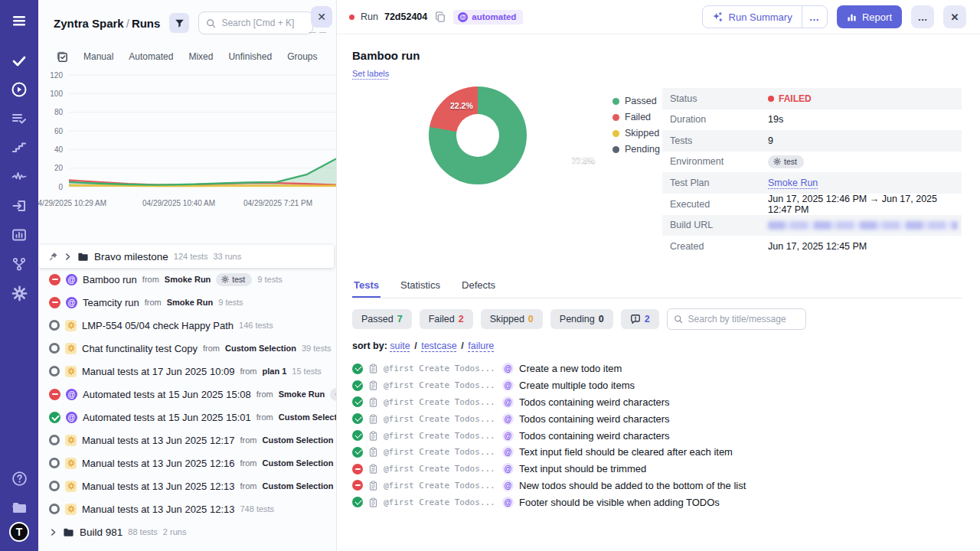  What do you see at coordinates (187, 486) in the screenshot?
I see `run-row: Manual tests at 13 Jun 2025 12:13fromCus…` at bounding box center [187, 486].